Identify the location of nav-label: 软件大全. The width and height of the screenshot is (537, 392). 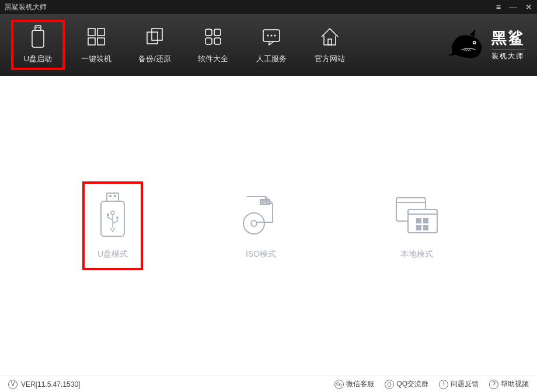
(213, 59).